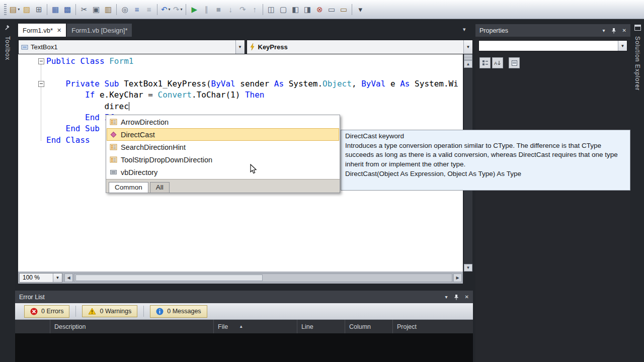  Describe the element at coordinates (166, 10) in the screenshot. I see `undo-icon: ↶▾` at that location.